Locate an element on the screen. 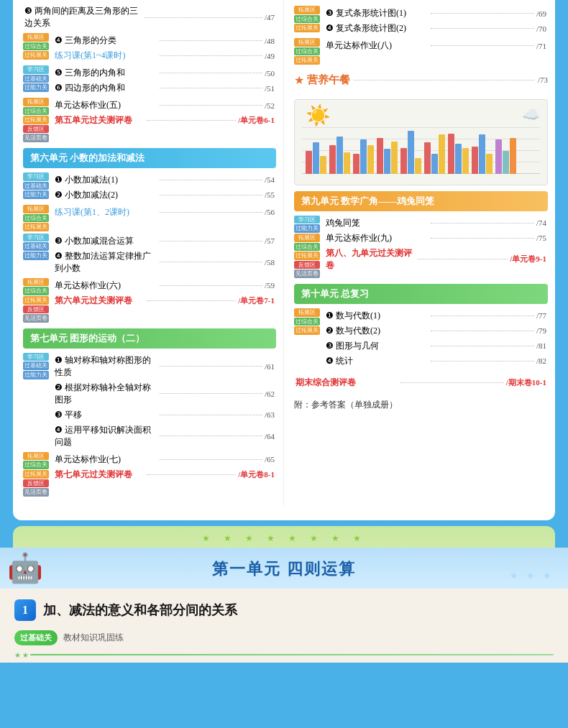  side-label-group-7: 拓展区 过综合关 过拓展关 反馈区 见活页卷 单元达标作业(六) /59 第六单… is located at coordinates (150, 300).